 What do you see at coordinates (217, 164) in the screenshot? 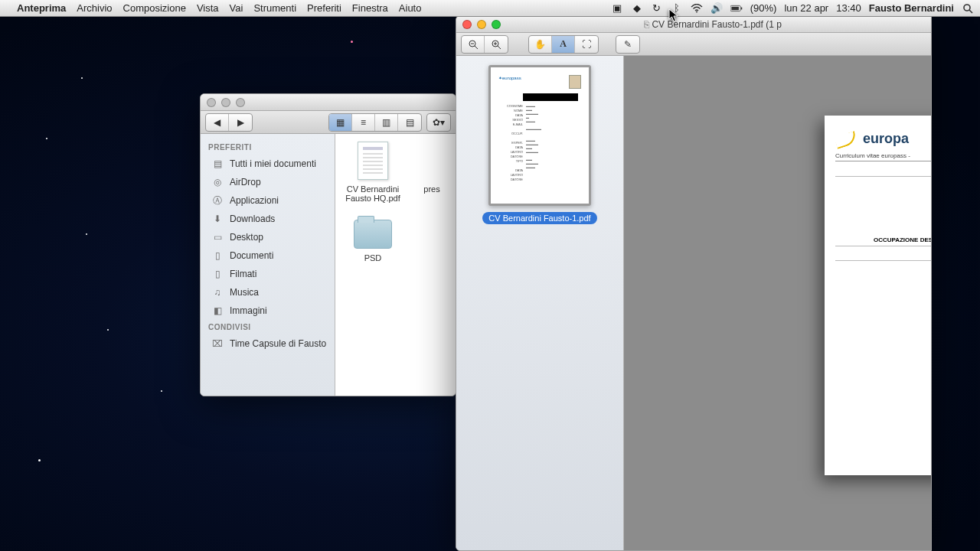
I see `doc-icon: ▤` at bounding box center [217, 164].